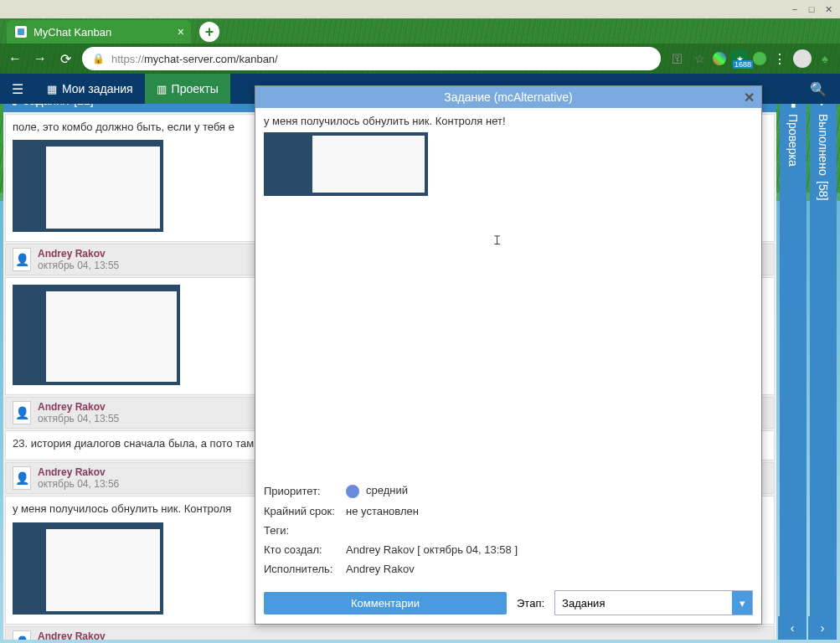 This screenshot has width=840, height=643. I want to click on nav-my-tasks: ▦ Мои задания, so click(90, 89).